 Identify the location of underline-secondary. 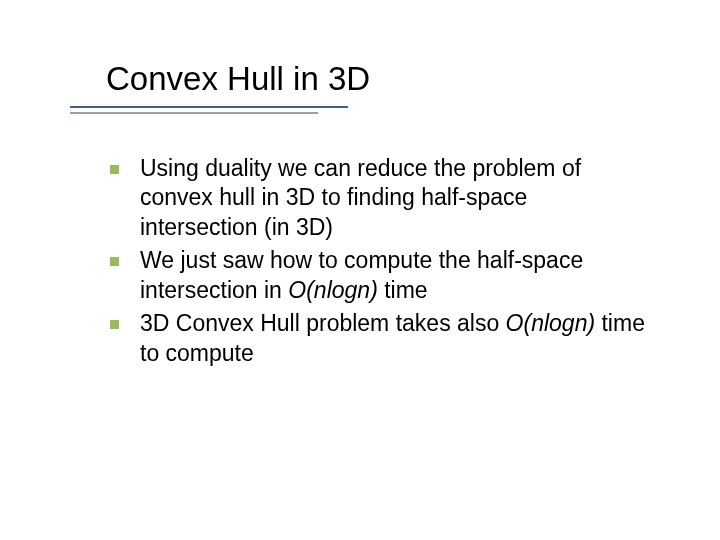
(194, 113).